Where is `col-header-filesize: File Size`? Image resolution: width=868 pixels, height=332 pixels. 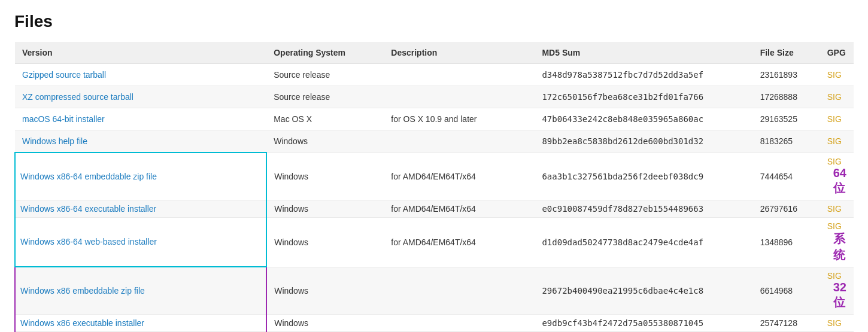
col-header-filesize: File Size is located at coordinates (787, 53).